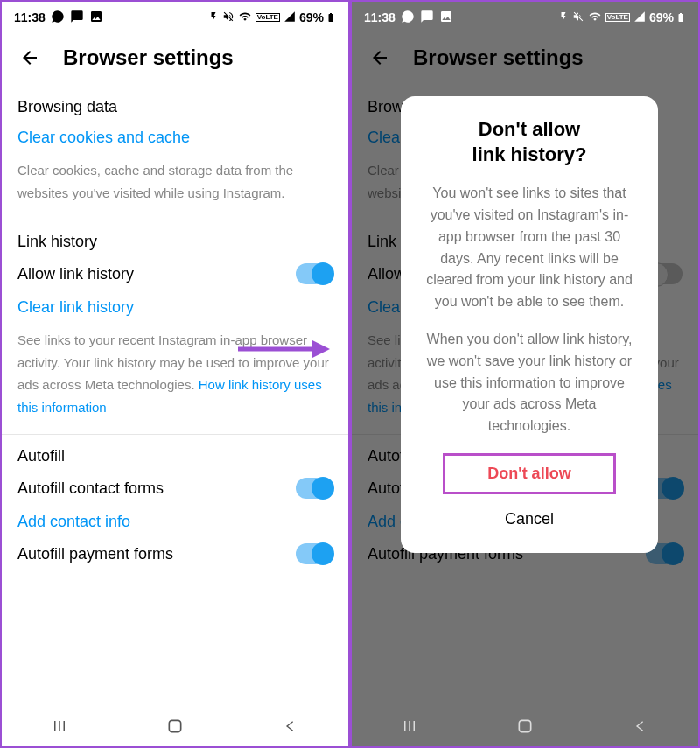 This screenshot has height=748, width=700. I want to click on browsing-data-section: Browsing data Clear cookies and cache Cl…, so click(175, 153).